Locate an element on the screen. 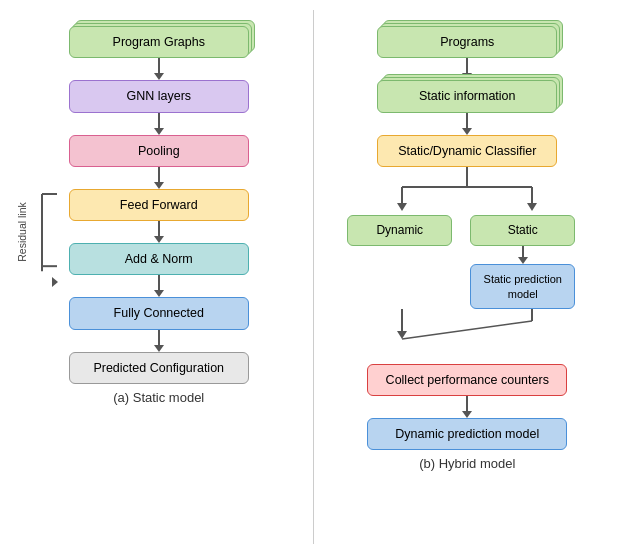 The height and width of the screenshot is (554, 626). static-info-label: Static information is located at coordinates (468, 96).